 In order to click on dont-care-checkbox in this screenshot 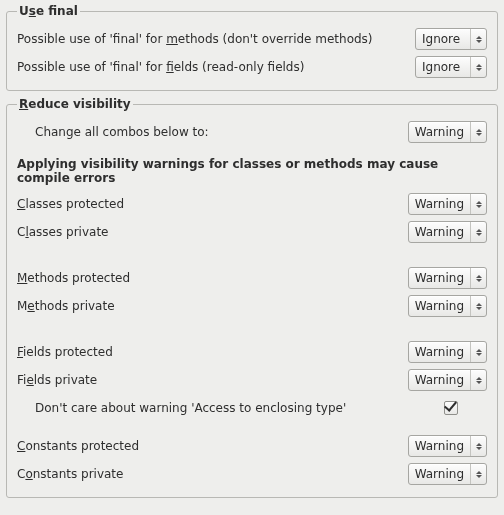, I will do `click(451, 408)`.